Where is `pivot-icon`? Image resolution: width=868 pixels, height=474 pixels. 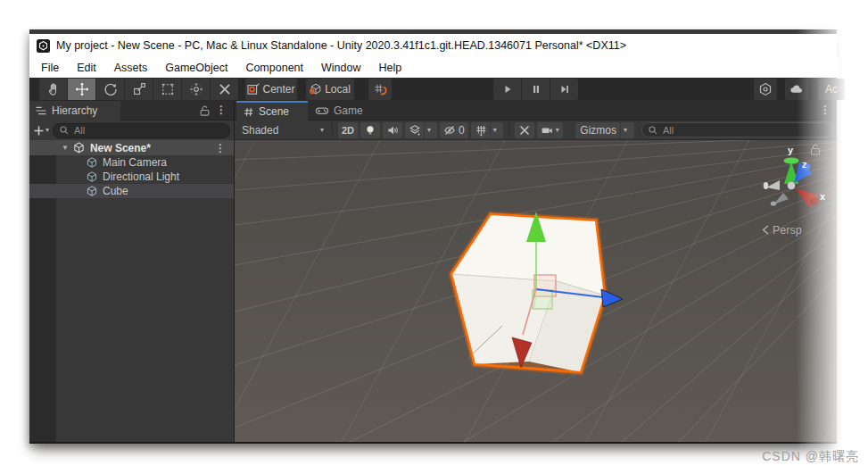
pivot-icon is located at coordinates (253, 89).